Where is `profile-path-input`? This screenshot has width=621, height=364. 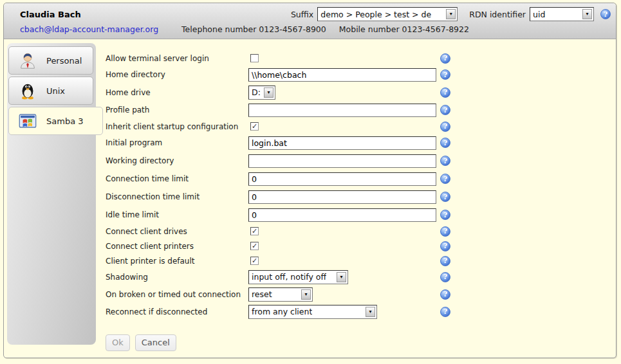 profile-path-input is located at coordinates (342, 111).